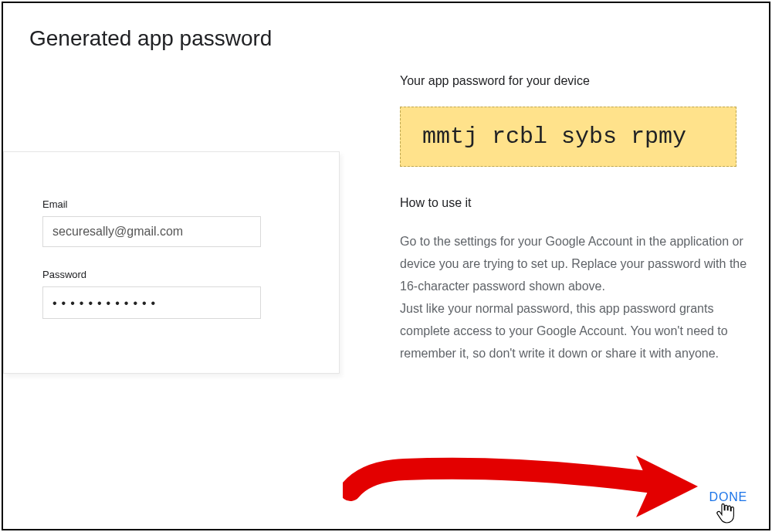 The width and height of the screenshot is (772, 532). What do you see at coordinates (725, 513) in the screenshot?
I see `hand-cursor-icon` at bounding box center [725, 513].